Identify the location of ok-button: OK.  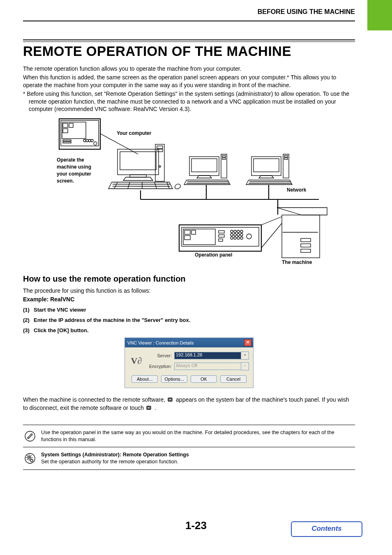
(204, 379).